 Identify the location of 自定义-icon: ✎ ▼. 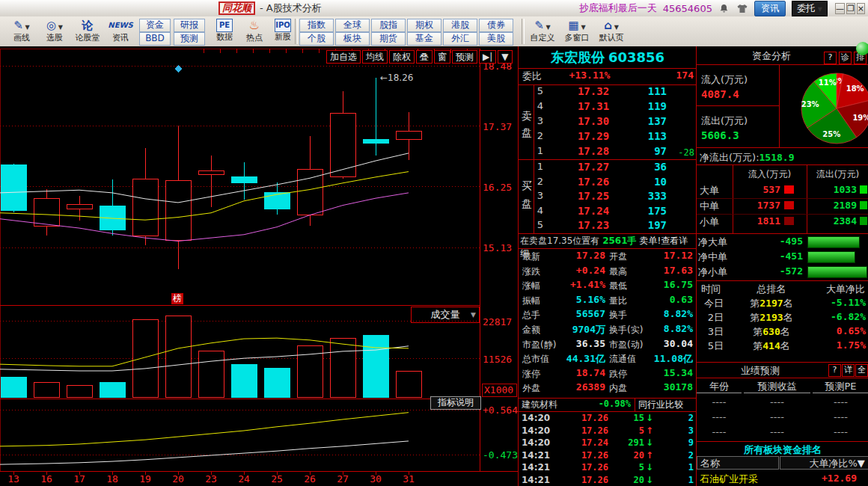
(542, 25).